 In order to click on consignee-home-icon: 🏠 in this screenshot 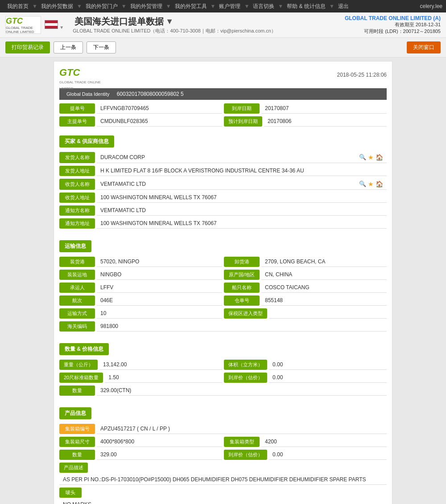, I will do `click(379, 184)`.